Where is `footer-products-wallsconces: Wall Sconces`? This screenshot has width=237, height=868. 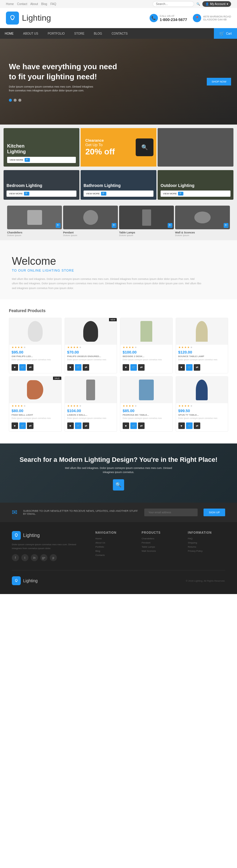 footer-products-wallsconces: Wall Sconces is located at coordinates (160, 551).